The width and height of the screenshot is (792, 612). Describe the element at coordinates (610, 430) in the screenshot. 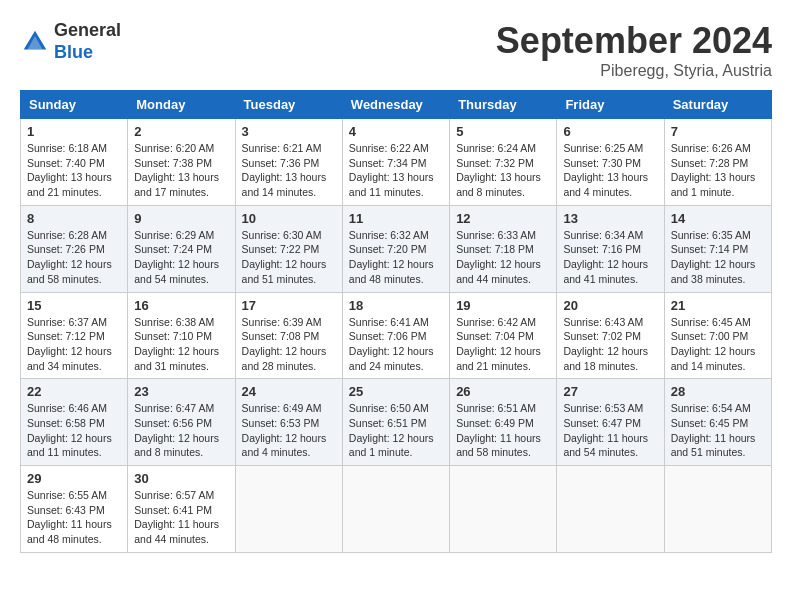

I see `day-info: Sunrise: 6:53 AM Sunset: 6:47 PM Dayligh…` at that location.